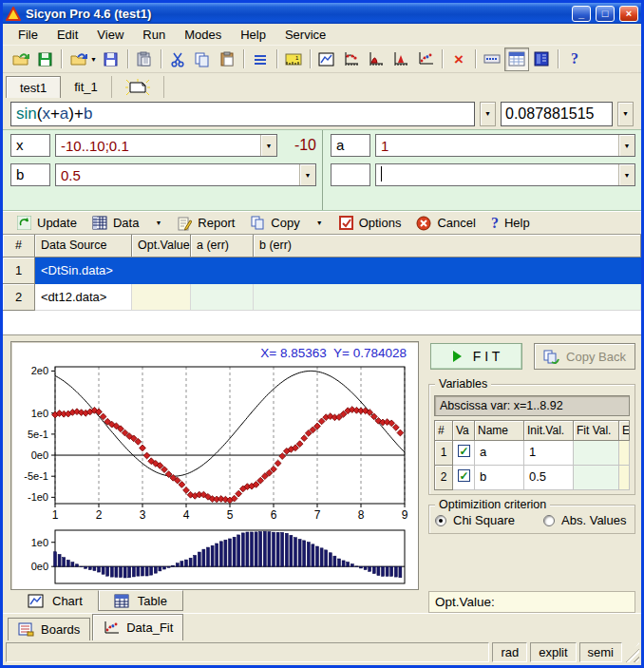 The image size is (644, 668). Describe the element at coordinates (327, 59) in the screenshot. I see `chart-button` at that location.